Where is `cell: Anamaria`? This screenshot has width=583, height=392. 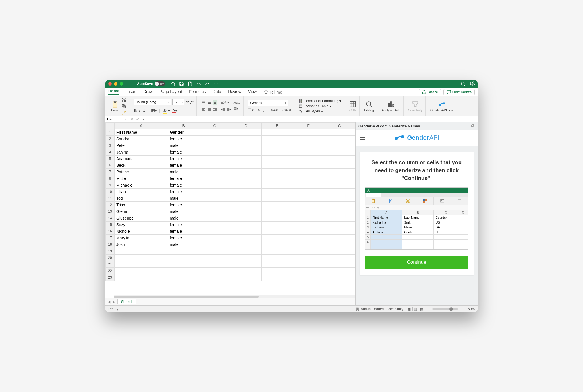
cell: Anamaria is located at coordinates (141, 159).